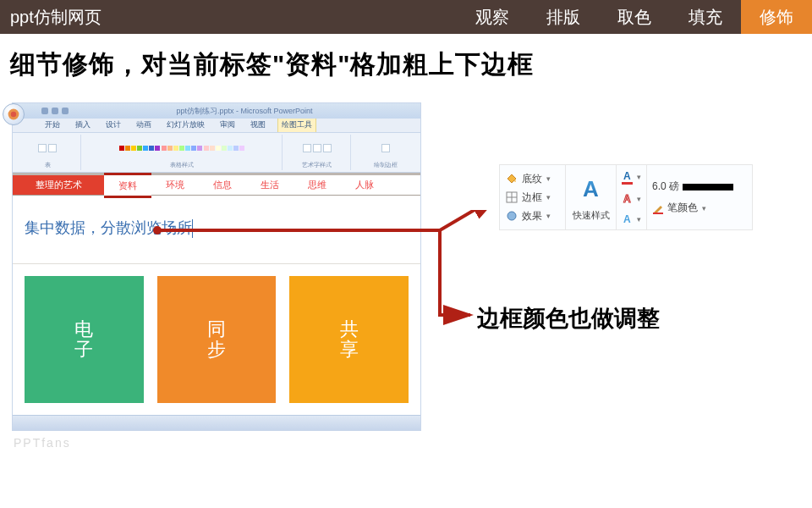 The width and height of the screenshot is (812, 508). Describe the element at coordinates (217, 111) in the screenshot. I see `window-titlebar: ppt仿制练习.pptx - Microsoft PowerPoint` at that location.